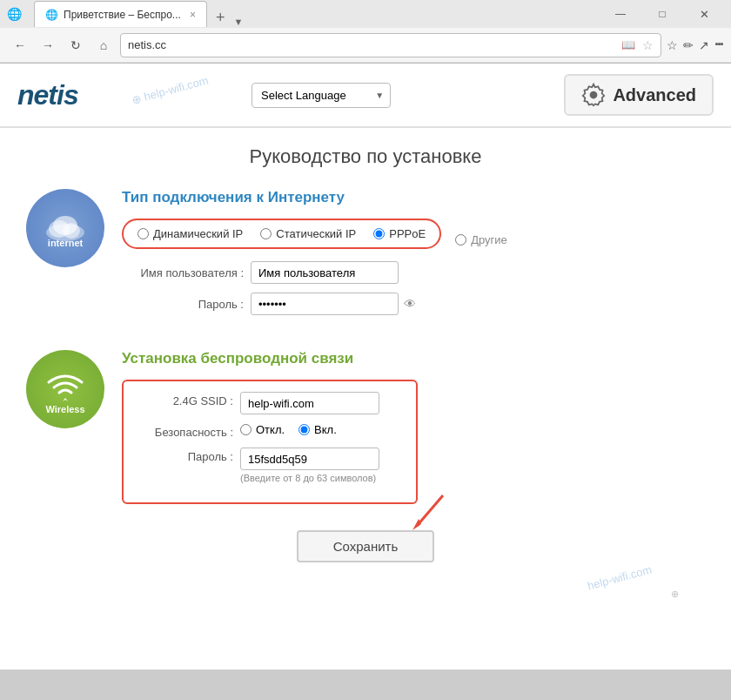 This screenshot has width=731, height=700. I want to click on other-option: Другие, so click(481, 240).